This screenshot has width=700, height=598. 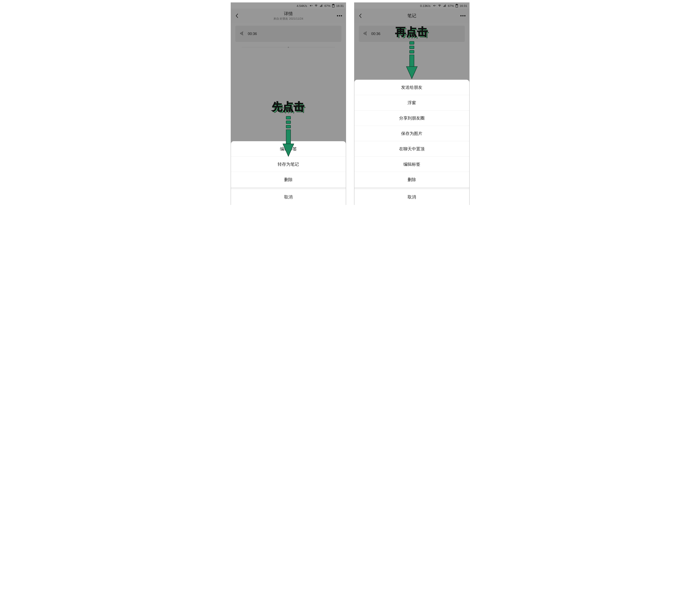 I want to click on page-title: 详情, so click(x=289, y=14).